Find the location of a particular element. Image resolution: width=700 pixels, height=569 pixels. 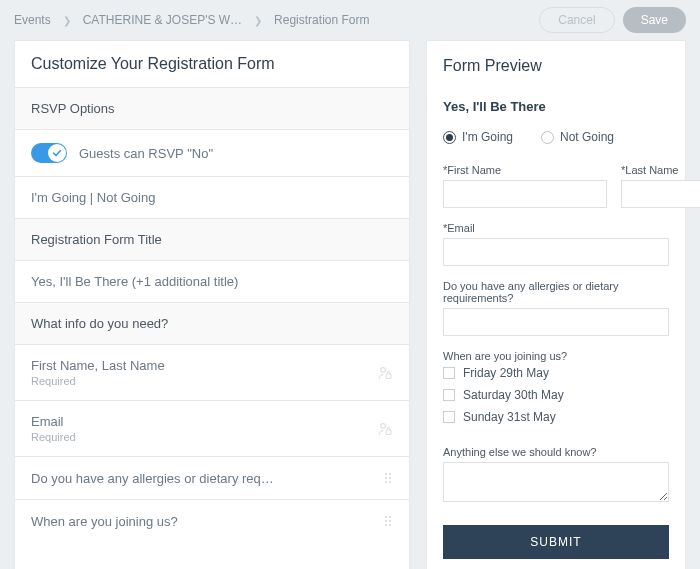

radio-not-going: Not Going is located at coordinates (578, 137).